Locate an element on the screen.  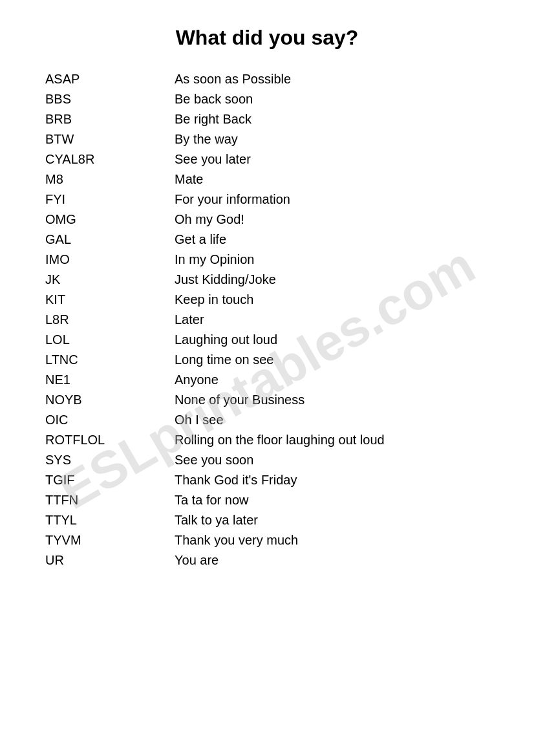
table-row: URYou are is located at coordinates (267, 560).